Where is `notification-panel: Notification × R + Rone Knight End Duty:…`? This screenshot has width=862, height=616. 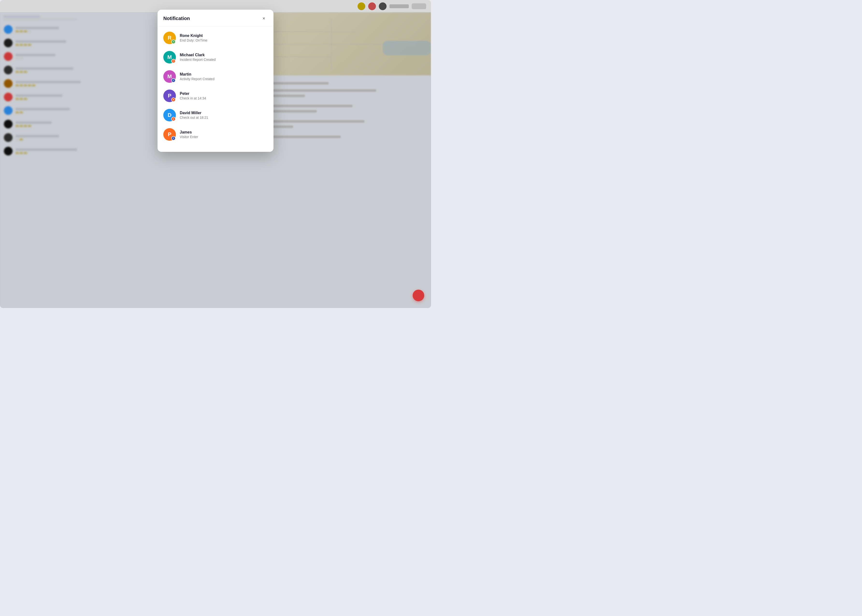 notification-panel: Notification × R + Rone Knight End Duty:… is located at coordinates (216, 80).